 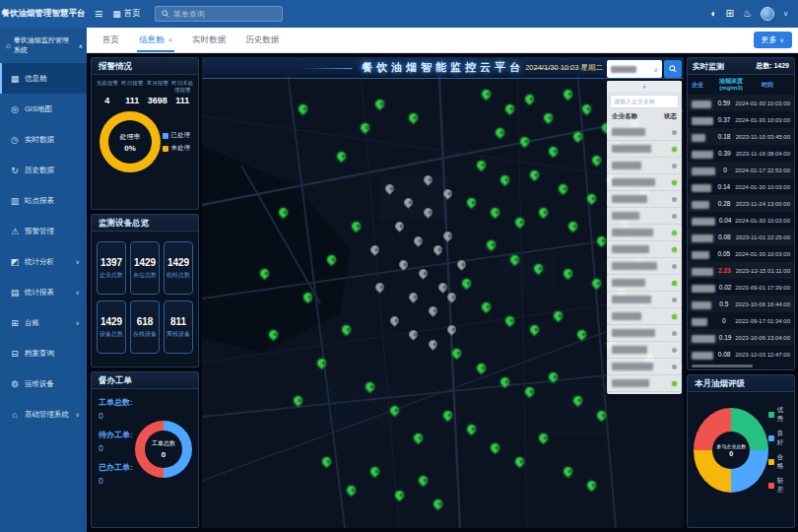 What do you see at coordinates (130, 137) in the screenshot?
I see `alarm-donut-label: 处理率` at bounding box center [130, 137].